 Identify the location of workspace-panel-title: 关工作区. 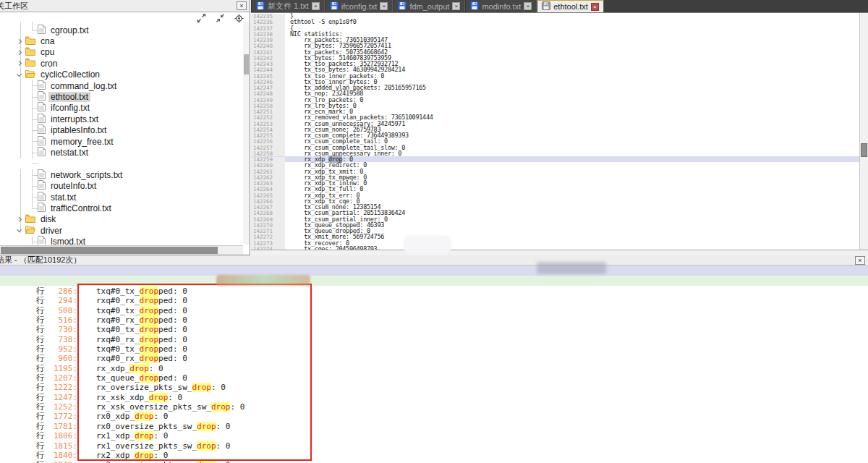
(124, 6).